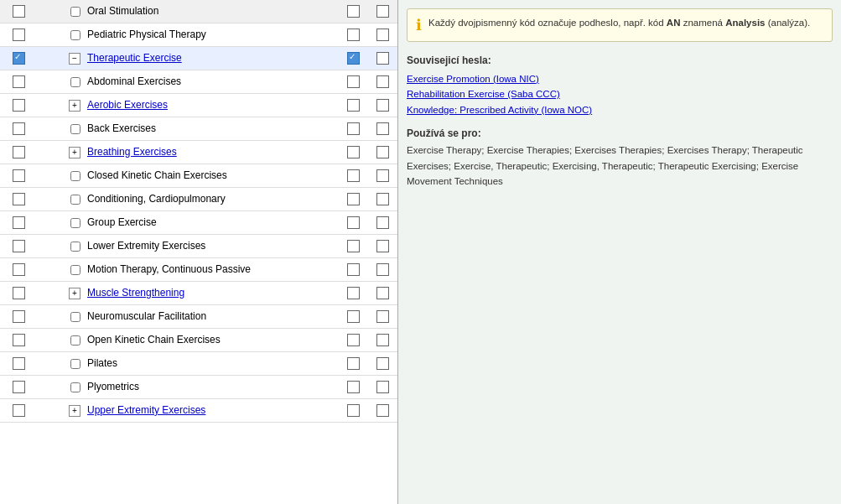  What do you see at coordinates (132, 152) in the screenshot?
I see `label-link: Breathing Exercises` at bounding box center [132, 152].